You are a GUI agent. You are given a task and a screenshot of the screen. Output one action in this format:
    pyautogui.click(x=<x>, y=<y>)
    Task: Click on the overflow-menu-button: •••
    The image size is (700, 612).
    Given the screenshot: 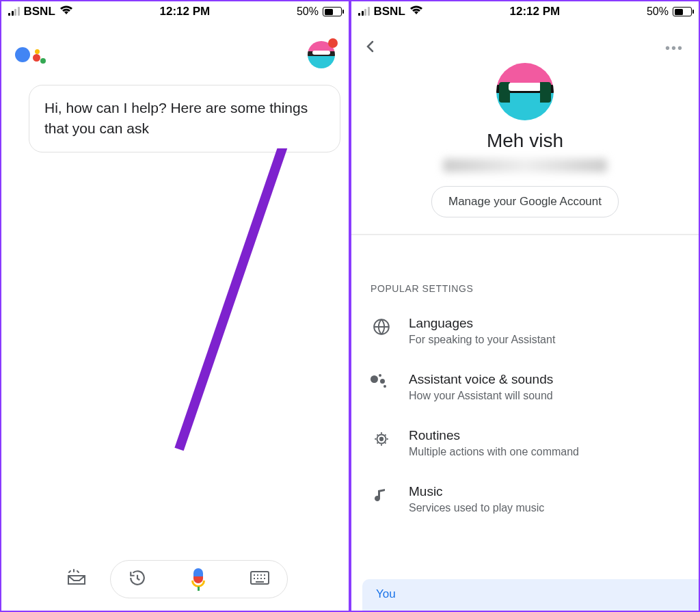 What is the action you would take?
    pyautogui.click(x=674, y=48)
    